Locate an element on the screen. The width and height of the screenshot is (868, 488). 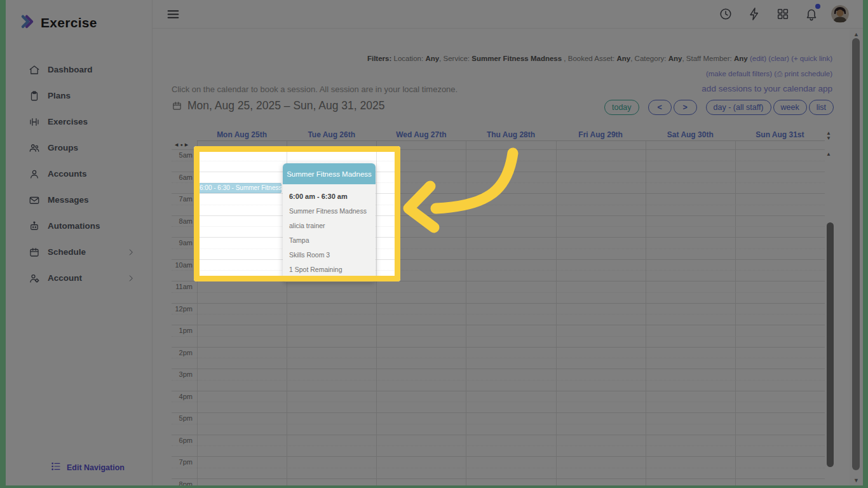
session-detail: alicia trainer is located at coordinates (329, 226).